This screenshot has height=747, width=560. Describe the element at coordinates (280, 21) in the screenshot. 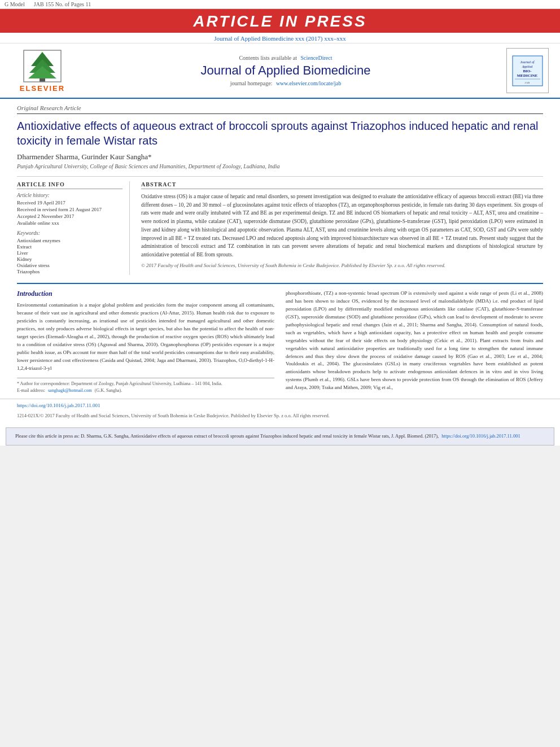

I see `article-in-press-banner: ARTICLE IN PRESS` at that location.